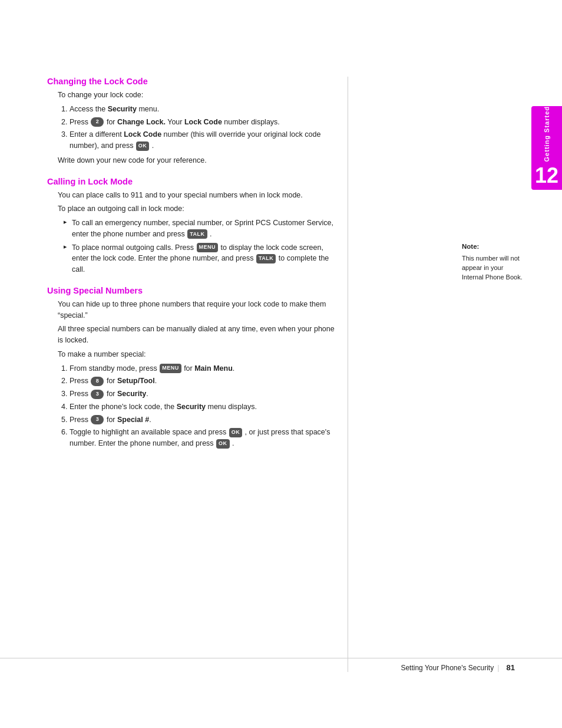 The width and height of the screenshot is (562, 728). I want to click on lock-code-label-1: Lock Code, so click(203, 122).